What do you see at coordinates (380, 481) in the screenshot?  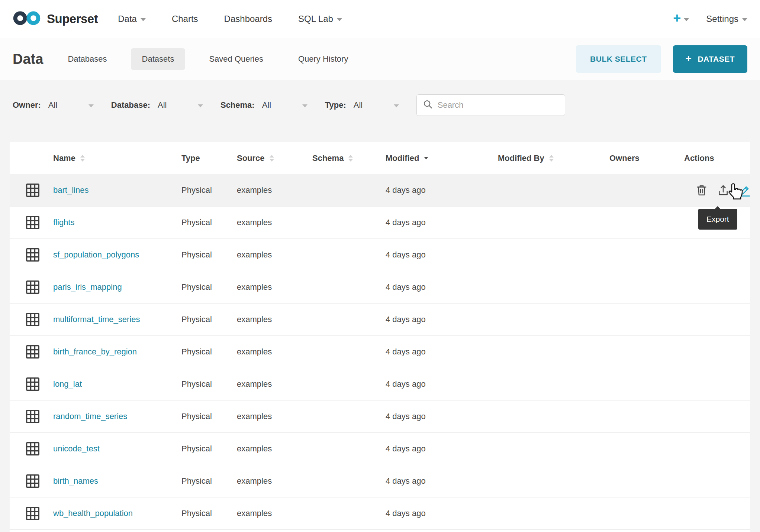 I see `table-row: birth_namesPhysicalexamples4 days ago` at bounding box center [380, 481].